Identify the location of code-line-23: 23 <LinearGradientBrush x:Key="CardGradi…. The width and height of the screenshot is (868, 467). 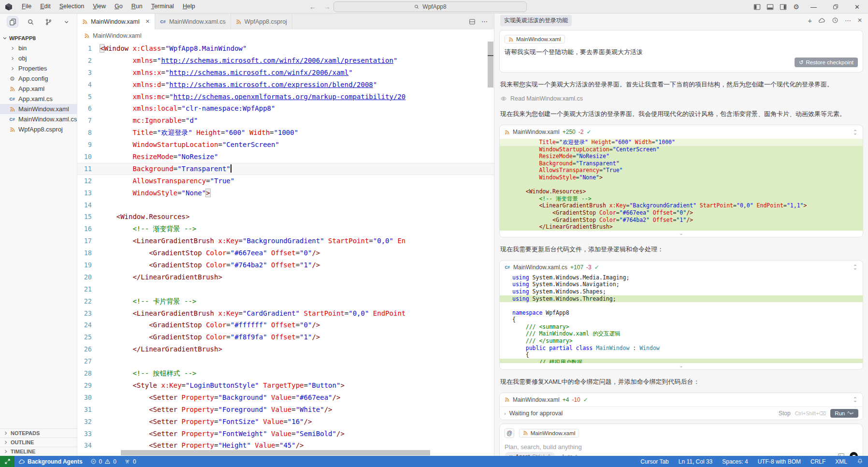
(286, 313).